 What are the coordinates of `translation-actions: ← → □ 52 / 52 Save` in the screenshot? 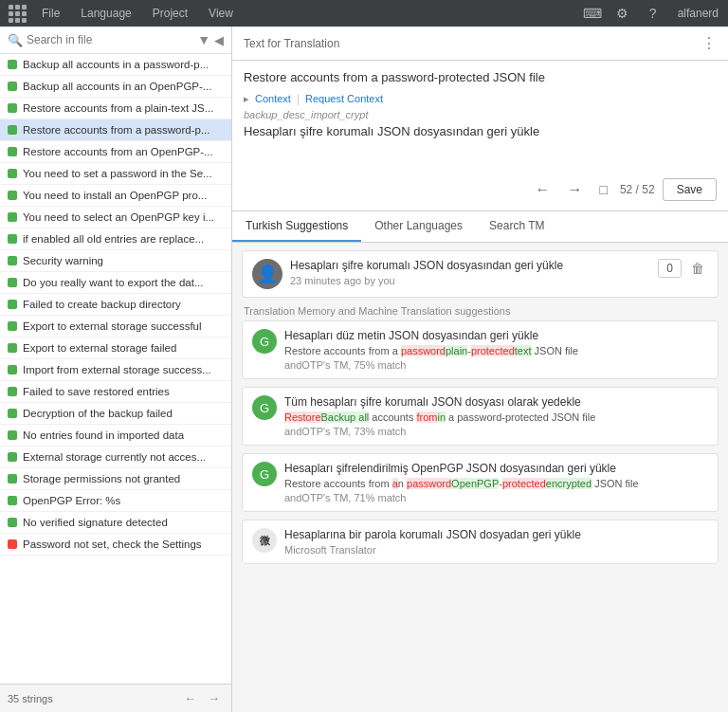 It's located at (480, 190).